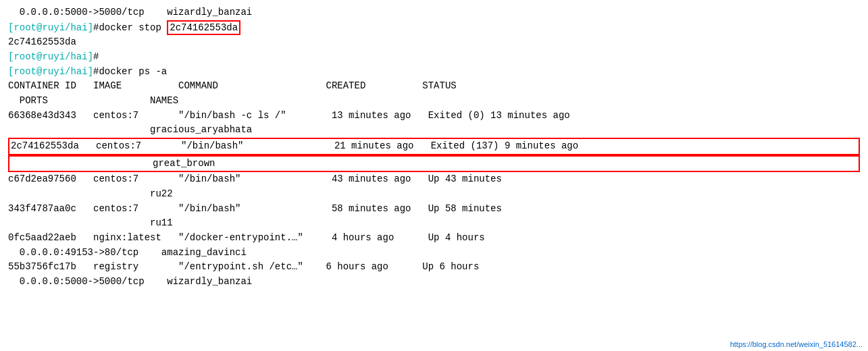 This screenshot has height=351, width=868. What do you see at coordinates (76, 27) in the screenshot?
I see `prompt-separator: /hai` at bounding box center [76, 27].